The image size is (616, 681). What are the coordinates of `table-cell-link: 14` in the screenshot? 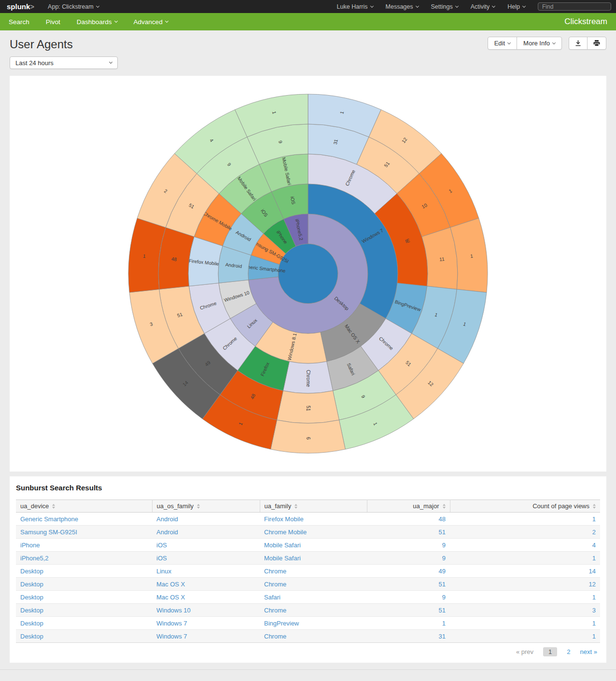 It's located at (592, 571).